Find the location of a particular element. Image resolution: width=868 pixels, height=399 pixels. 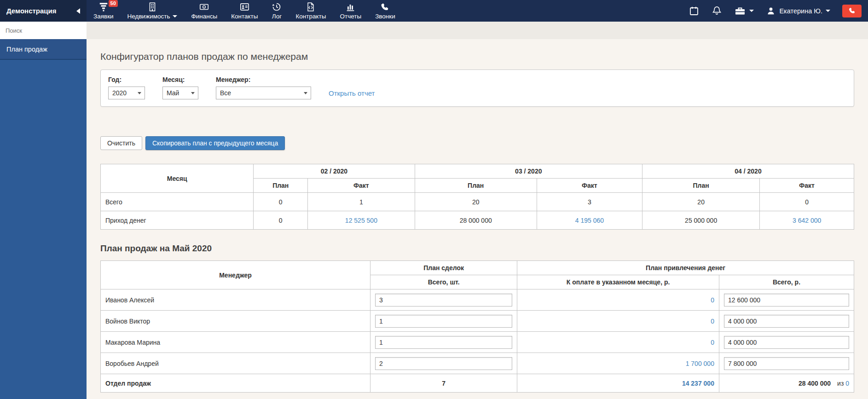

main-nav: 50 Заявки Недвижимость Финансы Контакты is located at coordinates (244, 11).